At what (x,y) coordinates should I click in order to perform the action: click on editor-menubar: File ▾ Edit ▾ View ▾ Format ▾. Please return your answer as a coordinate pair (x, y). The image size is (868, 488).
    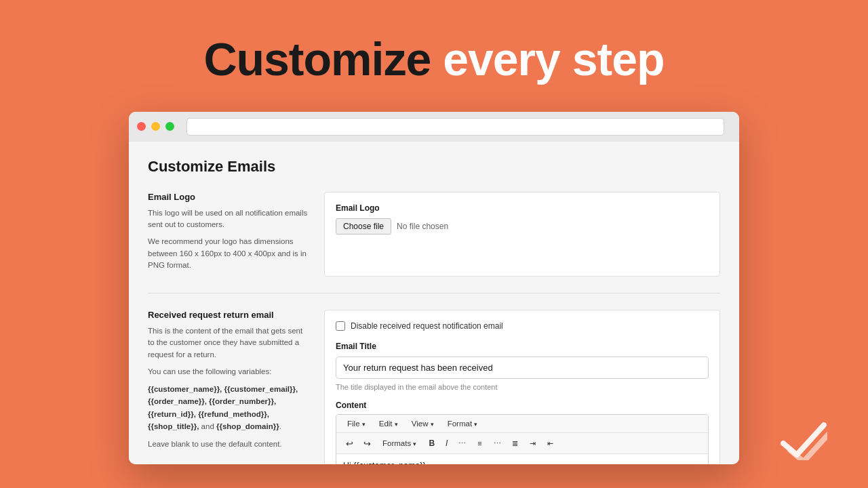
    Looking at the image, I should click on (522, 424).